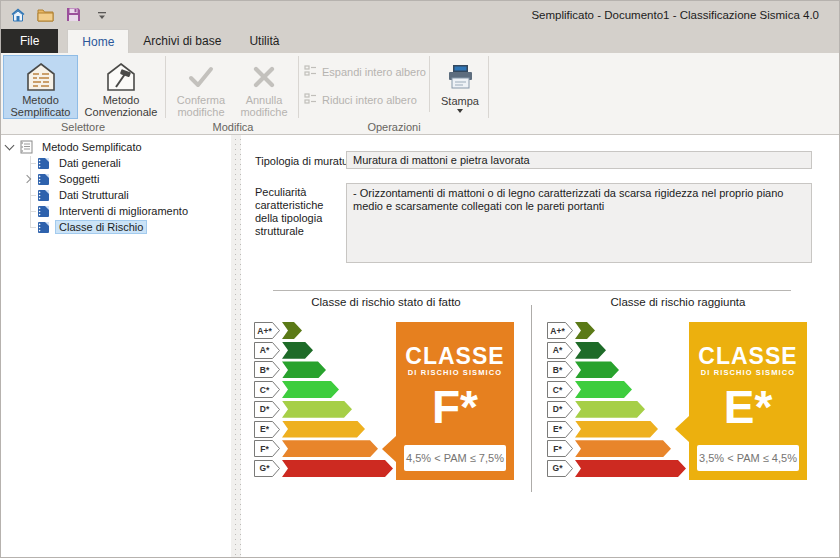 This screenshot has height=558, width=840. Describe the element at coordinates (116, 227) in the screenshot. I see `tree-item-classe-di-rischio: Classe di Rischio` at that location.